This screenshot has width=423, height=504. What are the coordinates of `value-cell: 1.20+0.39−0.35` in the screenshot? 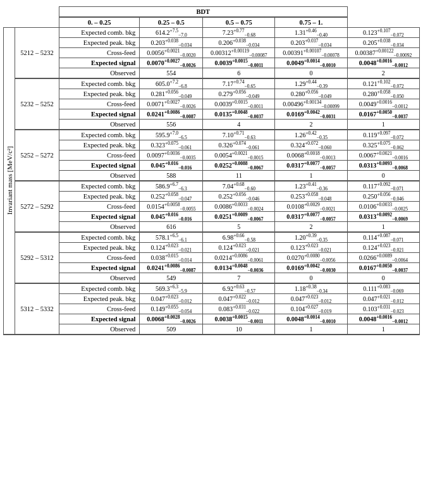 It's located at (311, 238).